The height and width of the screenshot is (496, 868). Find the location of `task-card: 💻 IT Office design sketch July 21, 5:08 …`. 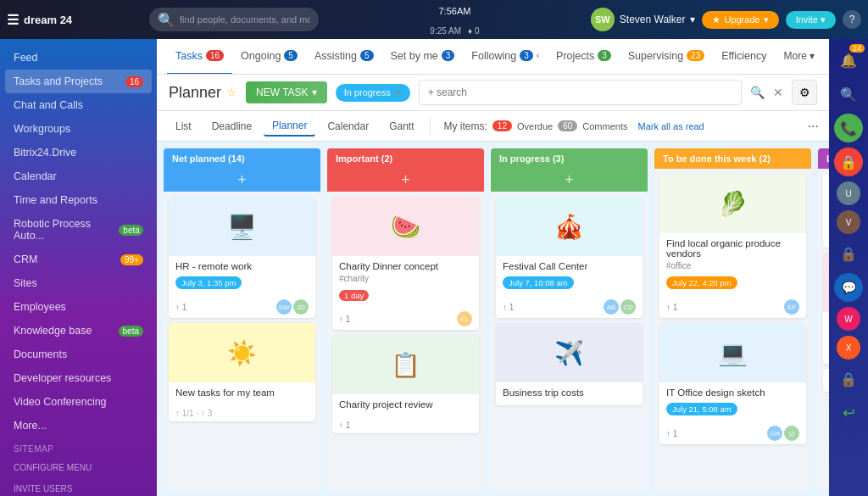

task-card: 💻 IT Office design sketch July 21, 5:08 … is located at coordinates (732, 383).